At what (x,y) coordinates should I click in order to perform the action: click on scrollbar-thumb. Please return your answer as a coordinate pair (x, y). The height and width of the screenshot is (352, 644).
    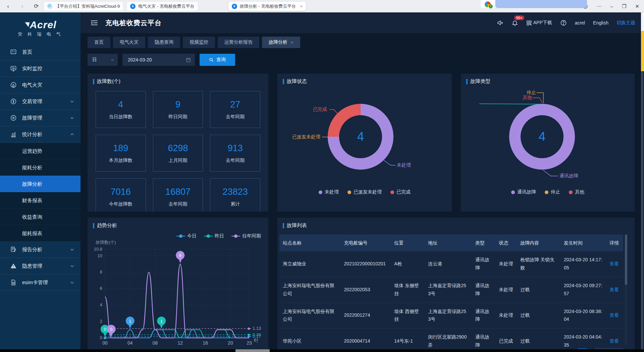
    Looking at the image, I should click on (643, 51).